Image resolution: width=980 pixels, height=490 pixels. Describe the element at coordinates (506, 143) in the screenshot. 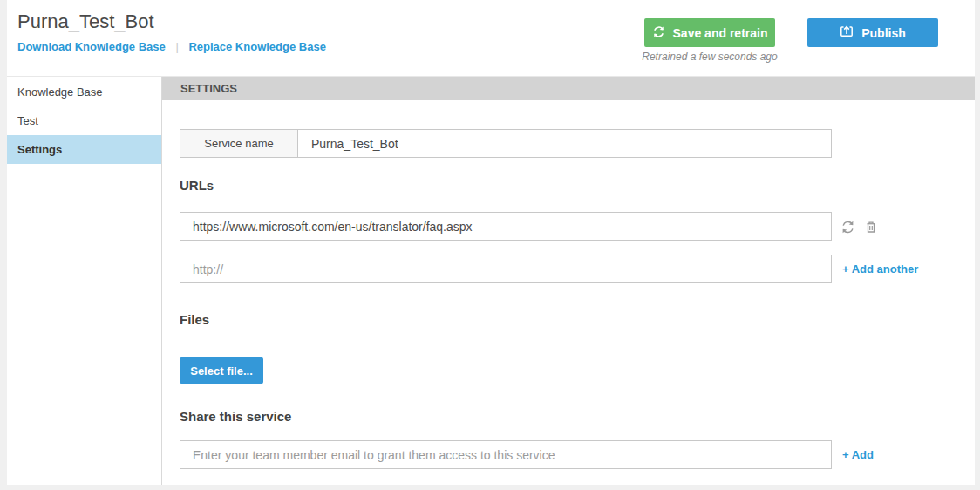

I see `service-name-row: Service name Purna_Test_Bot` at that location.